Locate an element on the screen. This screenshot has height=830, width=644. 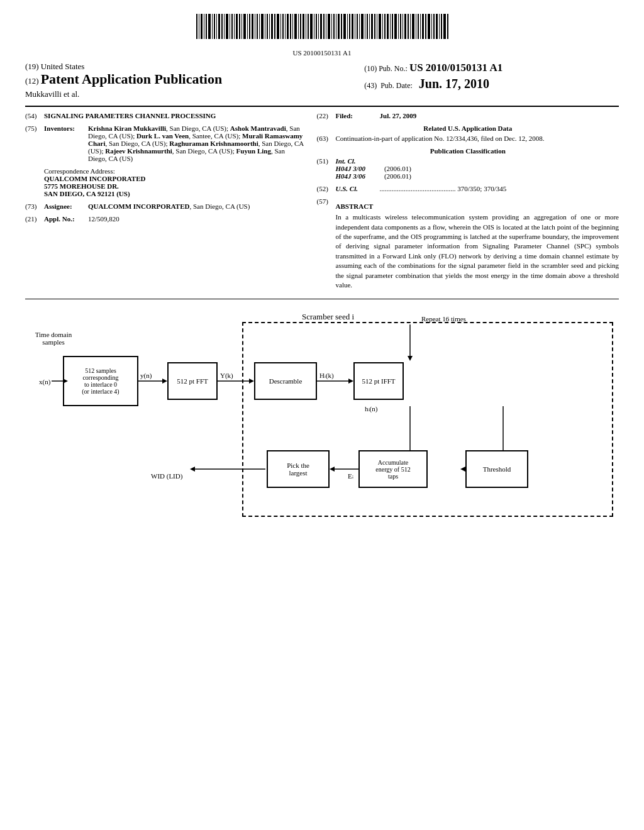
field-63-content: Continuation-in-part of application No. … is located at coordinates (477, 138).